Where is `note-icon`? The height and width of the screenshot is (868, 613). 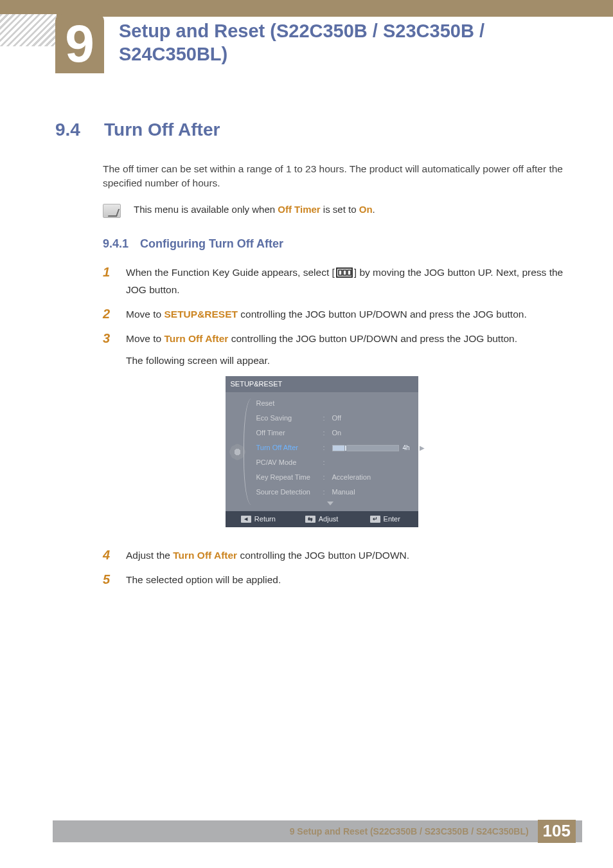
note-icon is located at coordinates (112, 211).